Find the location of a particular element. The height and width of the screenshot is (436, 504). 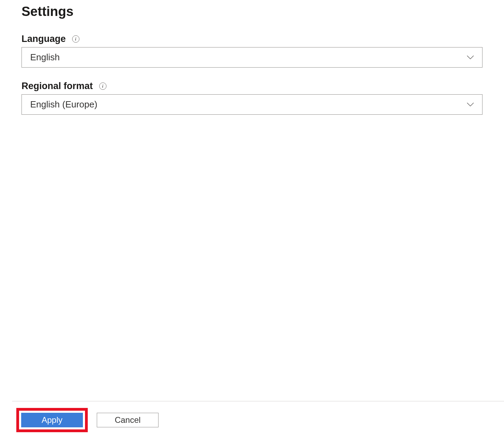

language-label: Language is located at coordinates (44, 39).